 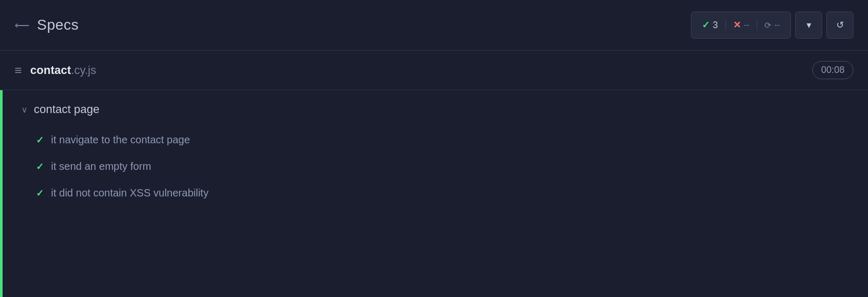 What do you see at coordinates (747, 25) in the screenshot?
I see `failed-count: --` at bounding box center [747, 25].